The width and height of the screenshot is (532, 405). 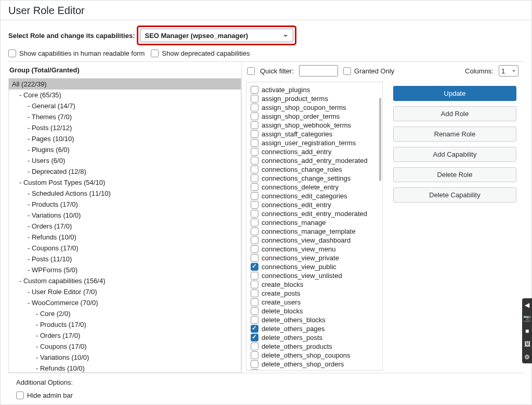 I want to click on capability-label: connections_view_menu, so click(x=299, y=249).